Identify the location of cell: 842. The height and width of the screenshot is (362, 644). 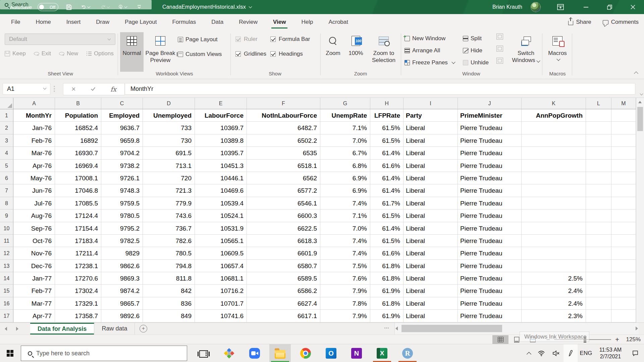
(169, 291).